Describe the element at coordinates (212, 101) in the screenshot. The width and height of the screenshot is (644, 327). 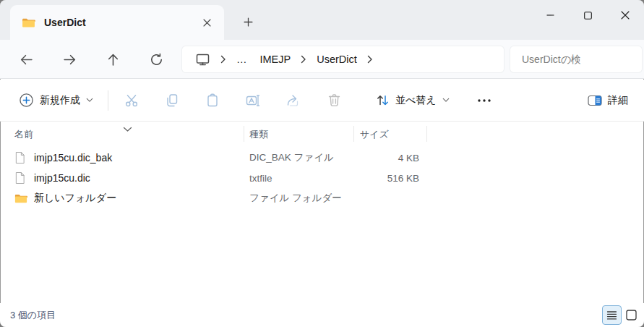
I see `paste-icon` at that location.